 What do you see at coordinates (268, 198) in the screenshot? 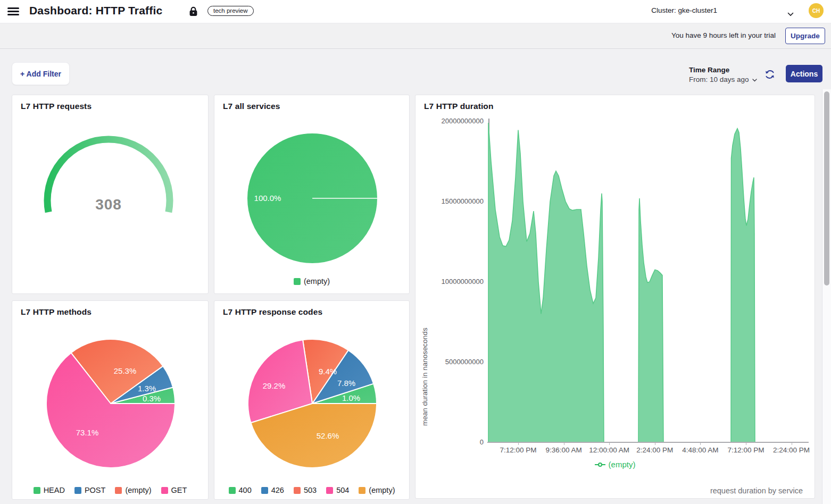
I see `slice-percent-label: 100.0%` at bounding box center [268, 198].